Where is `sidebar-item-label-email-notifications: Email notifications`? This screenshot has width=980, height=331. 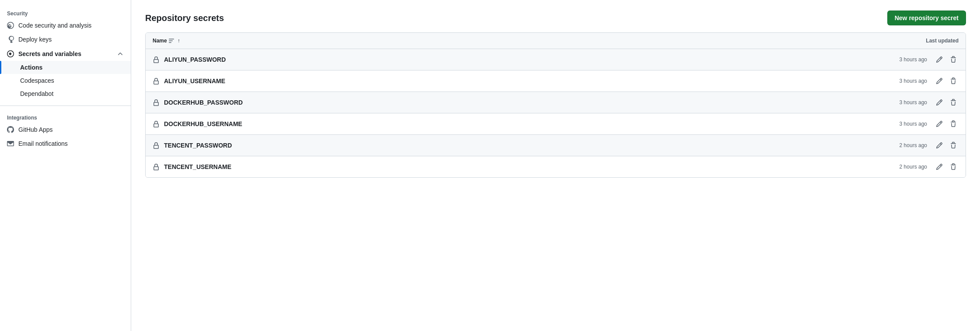 sidebar-item-label-email-notifications: Email notifications is located at coordinates (43, 144).